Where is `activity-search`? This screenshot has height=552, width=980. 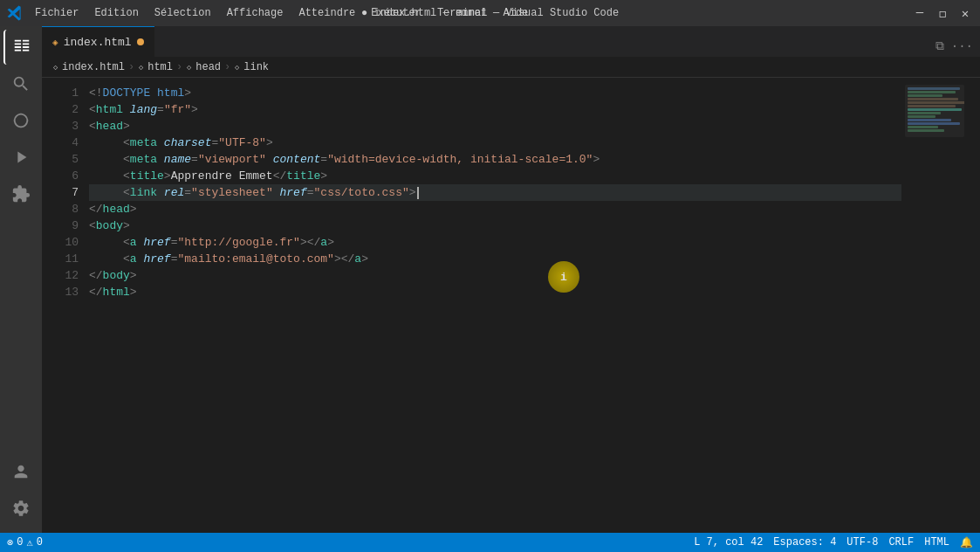 activity-search is located at coordinates (21, 84).